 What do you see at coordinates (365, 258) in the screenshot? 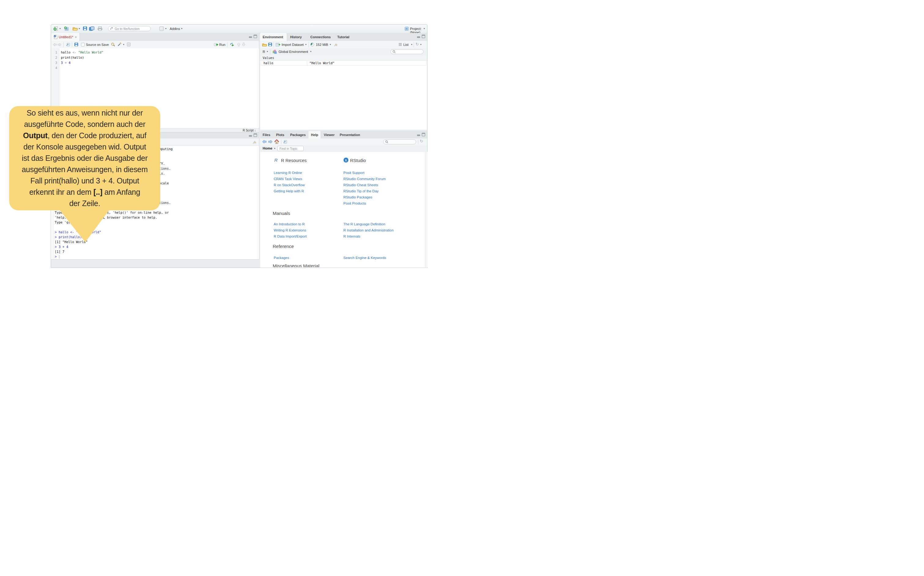
I see `reference-links-right: Search Engine & Keywords` at bounding box center [365, 258].